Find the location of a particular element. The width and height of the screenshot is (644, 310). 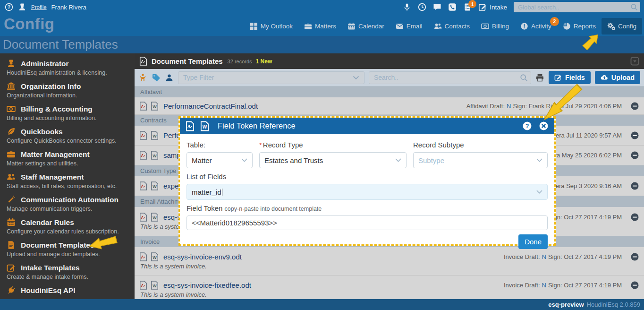

nav-item-contacts: Contacts is located at coordinates (452, 26).